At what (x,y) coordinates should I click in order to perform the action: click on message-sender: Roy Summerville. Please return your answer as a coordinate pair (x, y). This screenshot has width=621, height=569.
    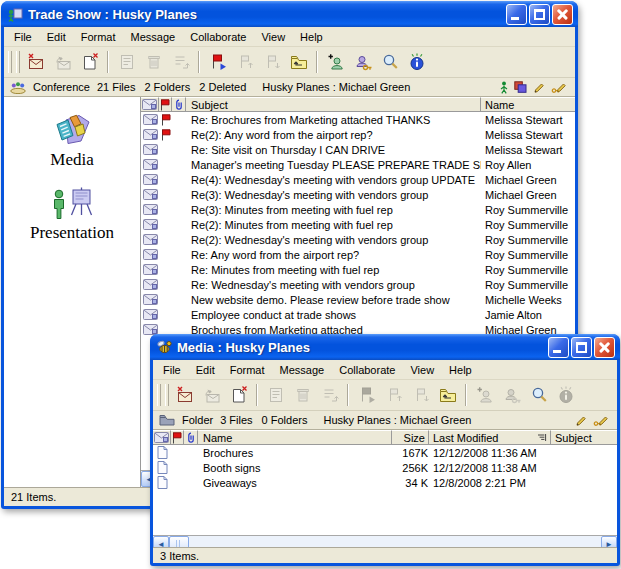
    Looking at the image, I should click on (528, 270).